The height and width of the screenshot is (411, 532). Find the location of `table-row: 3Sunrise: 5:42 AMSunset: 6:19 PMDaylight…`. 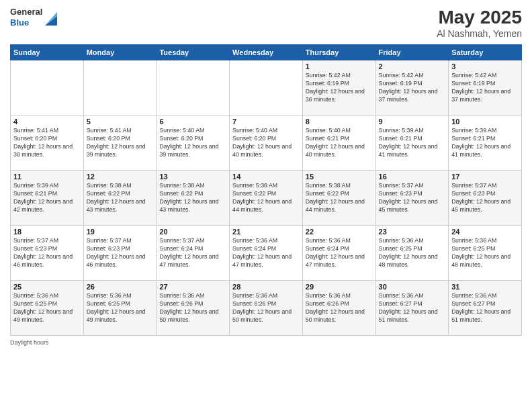

table-row: 3Sunrise: 5:42 AMSunset: 6:19 PMDaylight… is located at coordinates (485, 88).